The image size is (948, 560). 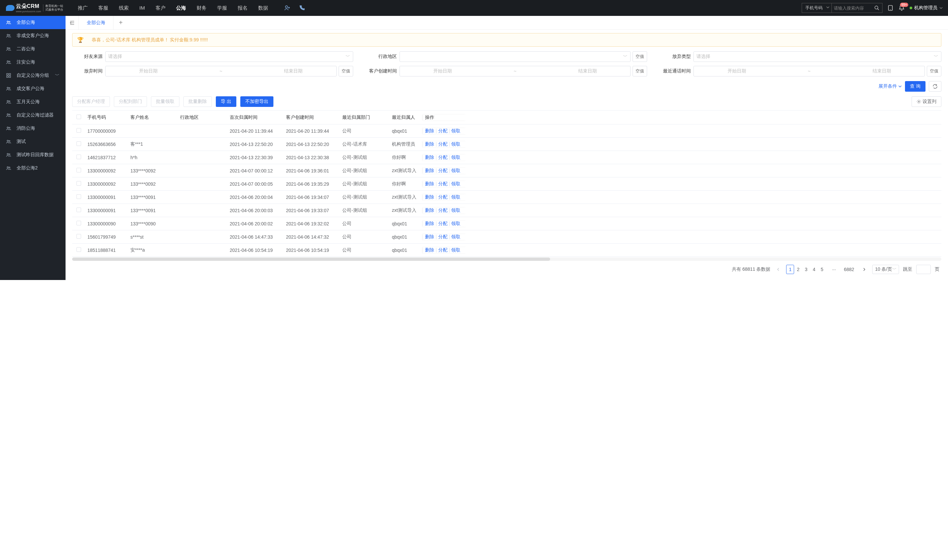 I want to click on last-call-time-range: 开始日期~结束日期, so click(x=809, y=71).